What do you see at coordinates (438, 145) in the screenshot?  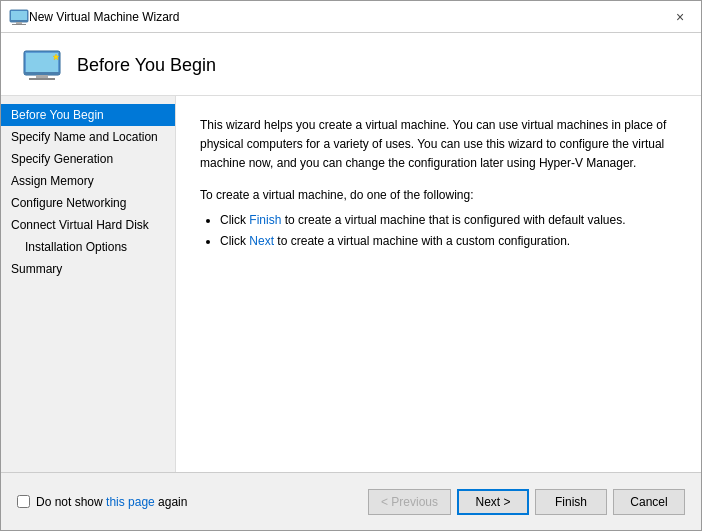 I see `intro-paragraph: This wizard helps you create a virtual m…` at bounding box center [438, 145].